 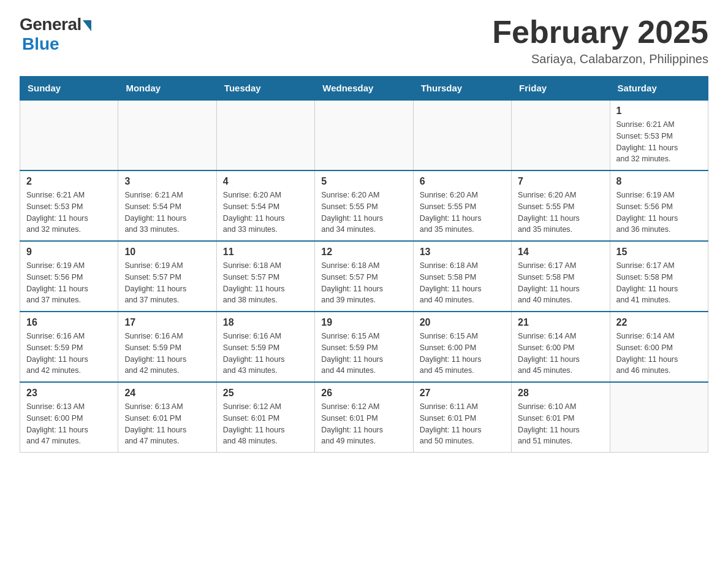 I want to click on day-number: 12, so click(x=364, y=252).